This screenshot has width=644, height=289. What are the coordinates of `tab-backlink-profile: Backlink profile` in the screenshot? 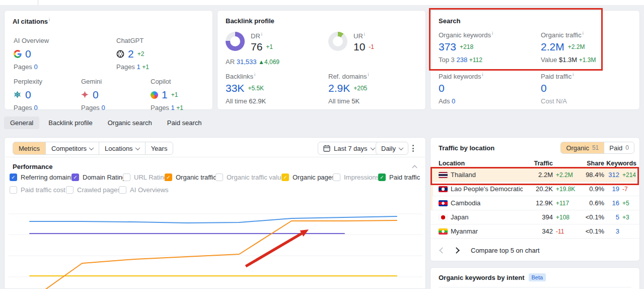 It's located at (70, 123).